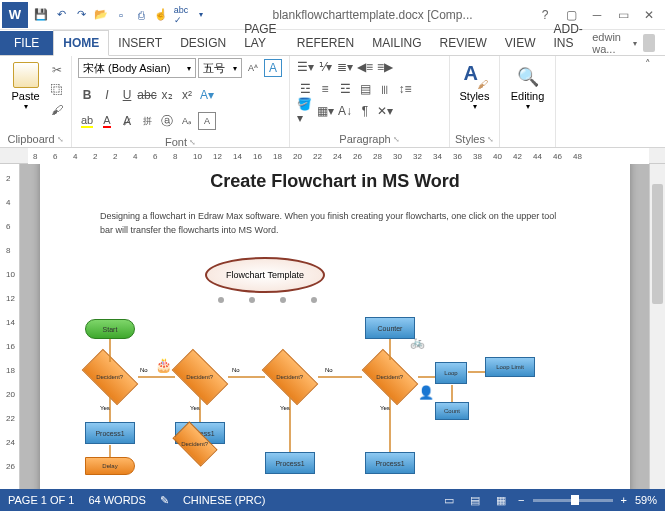 This screenshot has height=511, width=665. I want to click on enclose-icon: ⓐ, so click(167, 121).